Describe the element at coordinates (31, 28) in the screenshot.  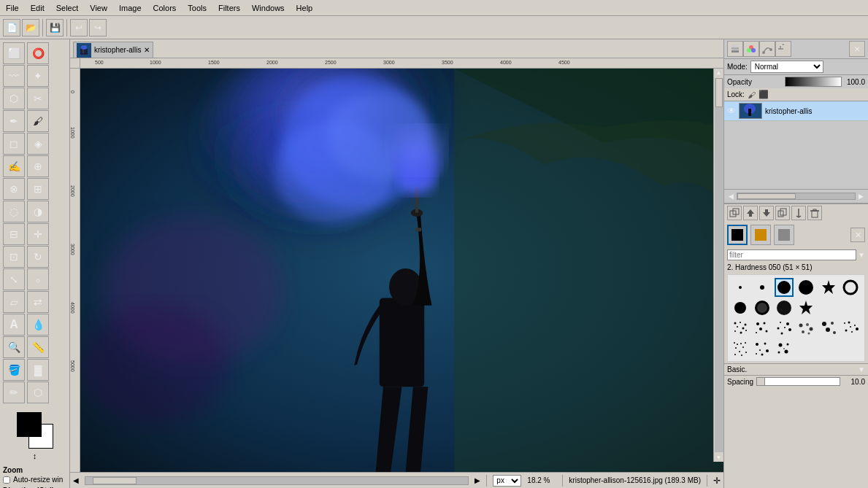
I see `open-file-button: 📂` at that location.